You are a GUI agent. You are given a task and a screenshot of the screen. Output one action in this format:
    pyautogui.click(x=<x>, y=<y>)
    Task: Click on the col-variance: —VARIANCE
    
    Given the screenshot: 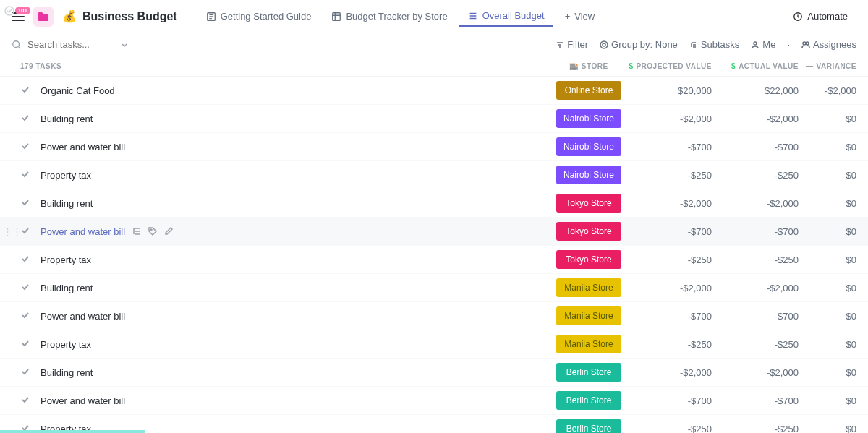 What is the action you would take?
    pyautogui.click(x=827, y=67)
    